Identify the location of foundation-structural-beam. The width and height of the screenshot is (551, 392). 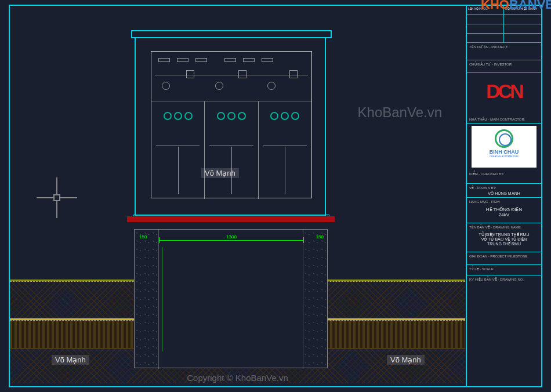
(231, 219).